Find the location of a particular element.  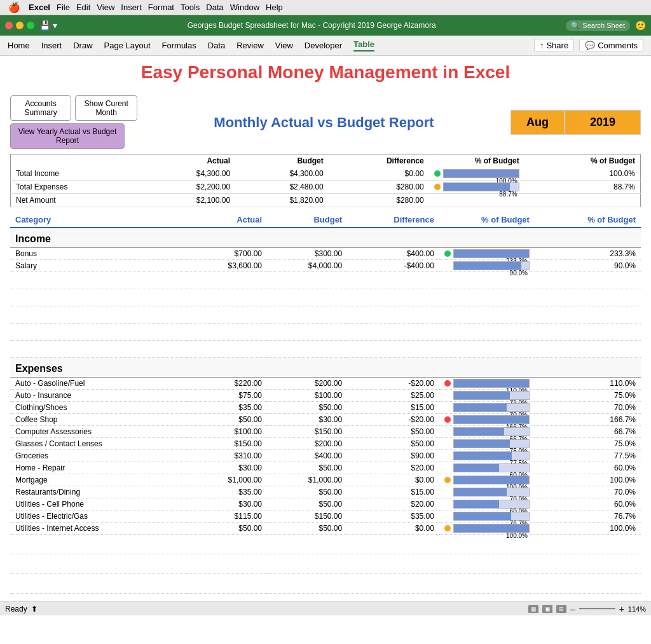

menu-tools: Tools is located at coordinates (190, 8).